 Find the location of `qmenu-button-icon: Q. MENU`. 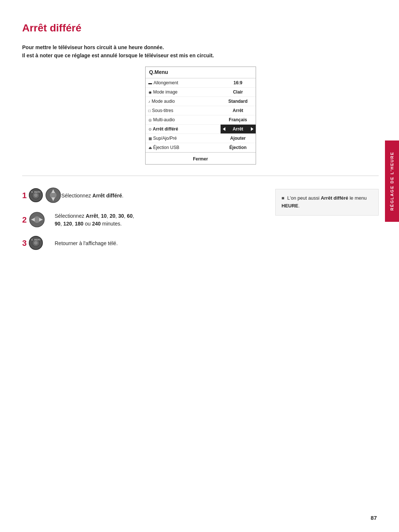

qmenu-button-icon: Q. MENU is located at coordinates (36, 195).